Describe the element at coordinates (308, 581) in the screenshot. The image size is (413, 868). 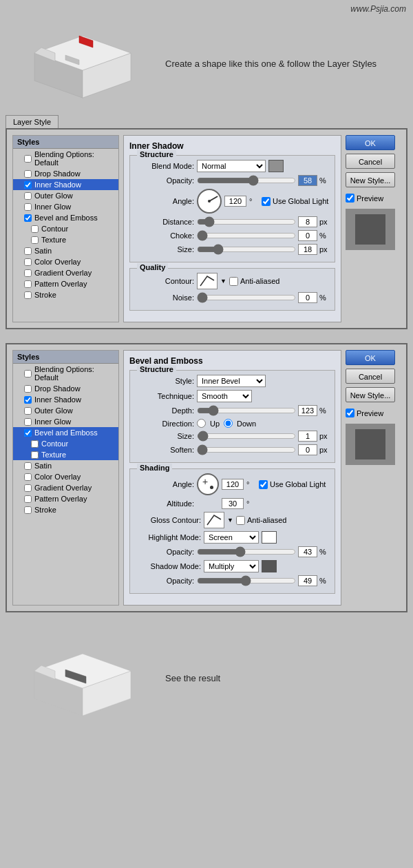
I see `shadow-opacity-value` at that location.